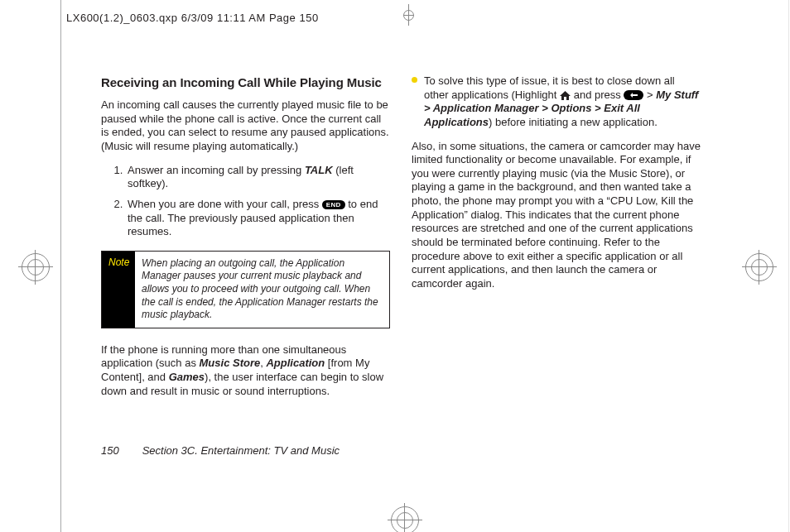  What do you see at coordinates (245, 290) in the screenshot?
I see `note-box: Note When placing an outgoing call, the …` at bounding box center [245, 290].